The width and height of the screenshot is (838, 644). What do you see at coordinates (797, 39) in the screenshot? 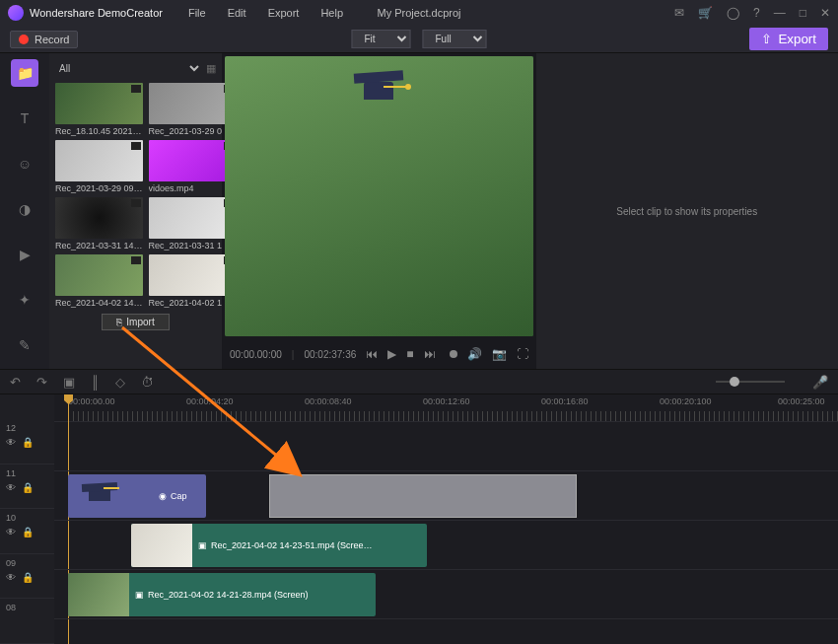
I see `export-button-label: Export` at bounding box center [797, 39].